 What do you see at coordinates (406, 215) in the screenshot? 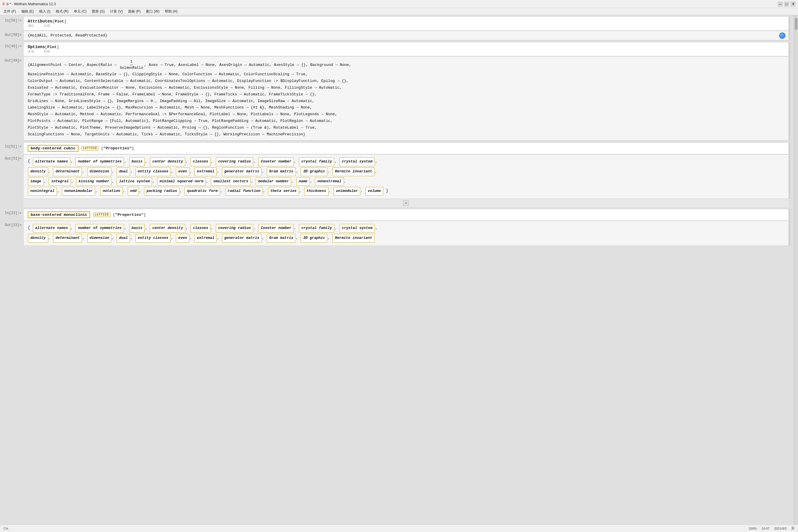
I see `in-cell-23: base-centered monoclinic LATTICE ["Prope…` at bounding box center [406, 215].